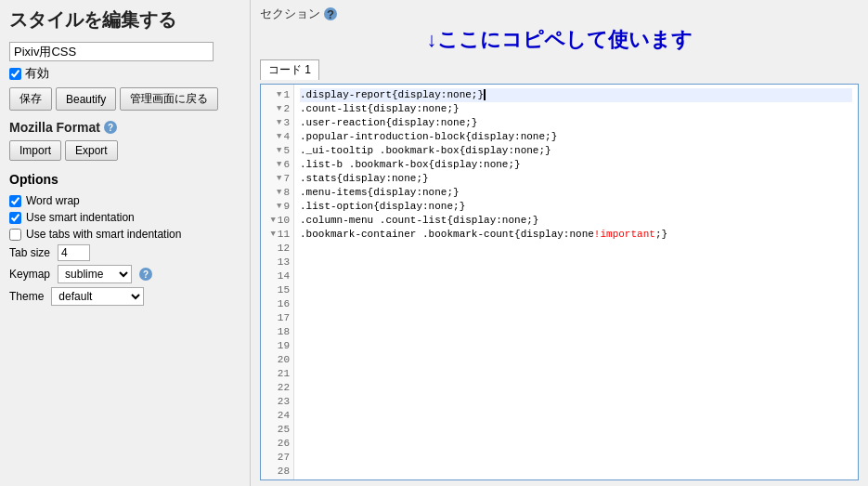  I want to click on line-number: ▼6, so click(277, 165).